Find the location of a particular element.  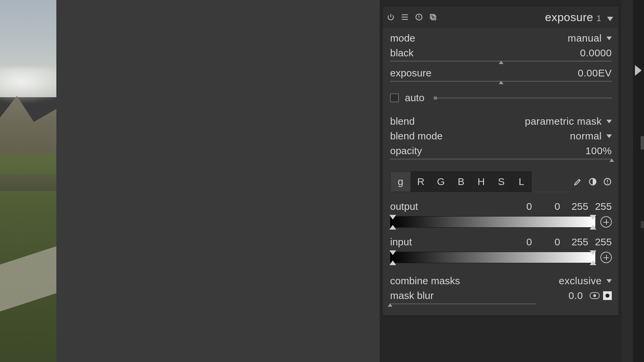

exposure-slider is located at coordinates (501, 82).